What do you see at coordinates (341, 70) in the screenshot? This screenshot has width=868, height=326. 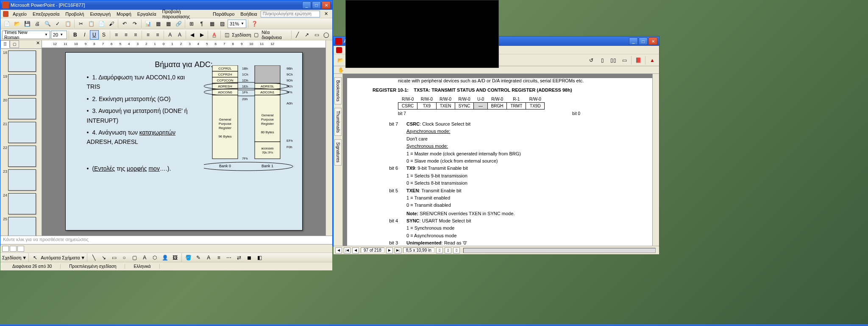 I see `hand-tool: ✋` at bounding box center [341, 70].